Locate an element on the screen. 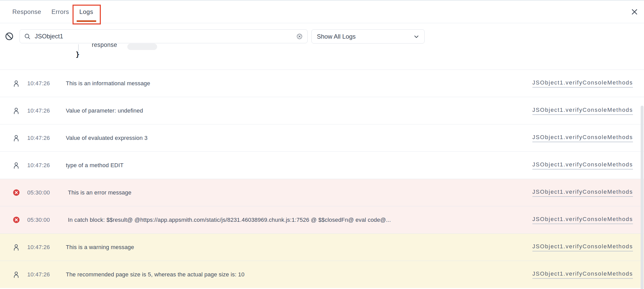 Image resolution: width=644 pixels, height=289 pixels. close-icon is located at coordinates (634, 12).